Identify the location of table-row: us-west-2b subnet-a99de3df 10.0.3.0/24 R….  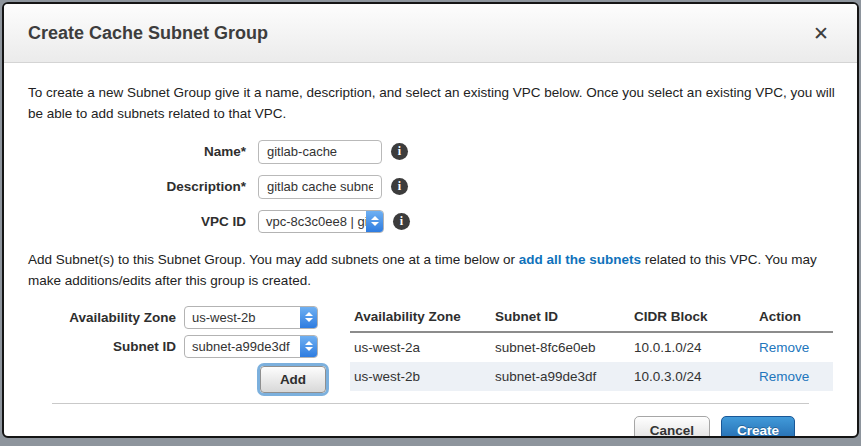
(592, 376).